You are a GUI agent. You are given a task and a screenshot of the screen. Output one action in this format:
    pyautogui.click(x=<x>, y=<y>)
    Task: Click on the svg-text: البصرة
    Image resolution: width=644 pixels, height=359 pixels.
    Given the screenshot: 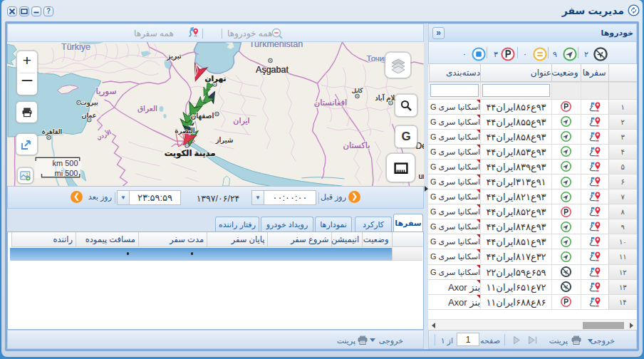 What is the action you would take?
    pyautogui.click(x=185, y=131)
    